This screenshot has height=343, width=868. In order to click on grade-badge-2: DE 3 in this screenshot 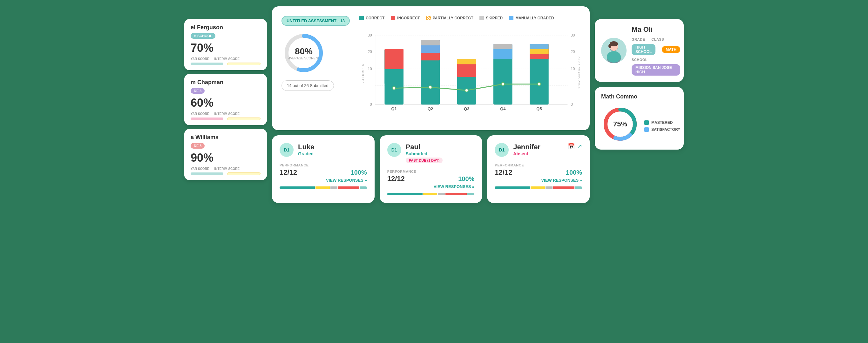, I will do `click(197, 91)`.